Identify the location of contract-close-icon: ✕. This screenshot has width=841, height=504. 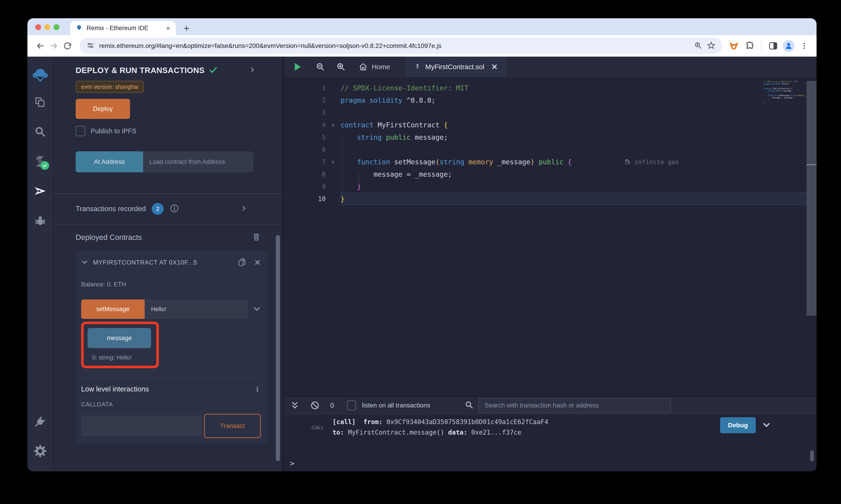
(258, 262).